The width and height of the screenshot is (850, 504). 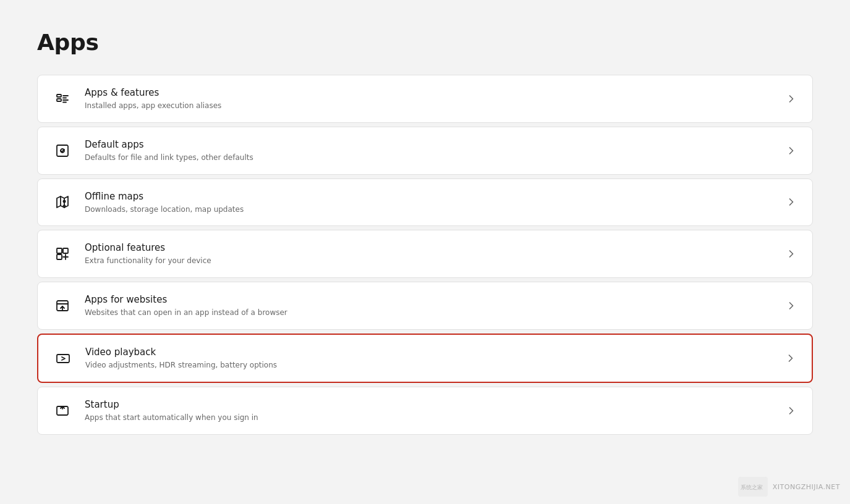 What do you see at coordinates (425, 358) in the screenshot?
I see `settings-item-video-playback: Video playback Video adjustments, HDR st…` at bounding box center [425, 358].